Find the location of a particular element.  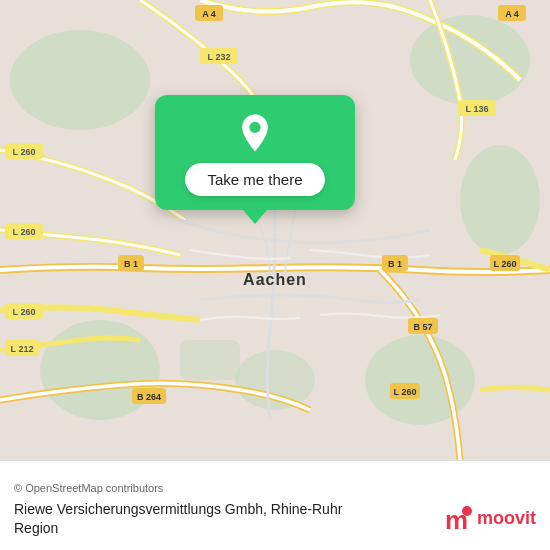

popup-balloon: Take me there is located at coordinates (255, 152).